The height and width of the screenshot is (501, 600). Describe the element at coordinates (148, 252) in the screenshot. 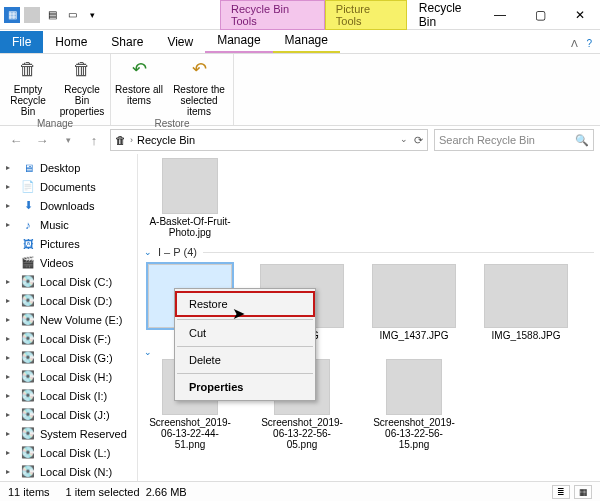

I see `chevron-down-icon: ⌄` at that location.